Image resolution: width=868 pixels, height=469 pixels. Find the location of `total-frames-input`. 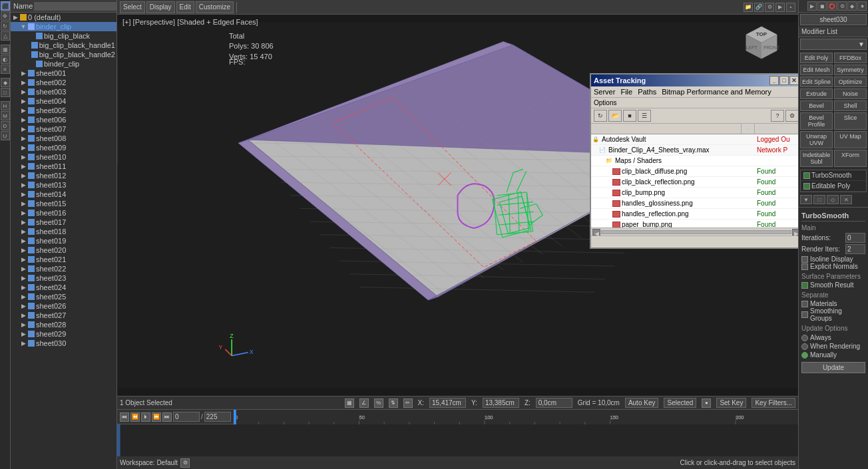

total-frames-input is located at coordinates (218, 416).